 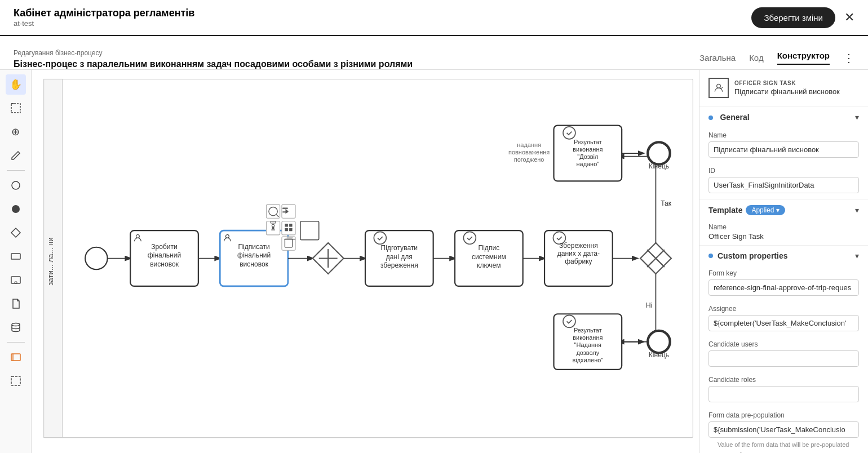 What do you see at coordinates (16, 156) in the screenshot?
I see `create-tool-button` at bounding box center [16, 156].